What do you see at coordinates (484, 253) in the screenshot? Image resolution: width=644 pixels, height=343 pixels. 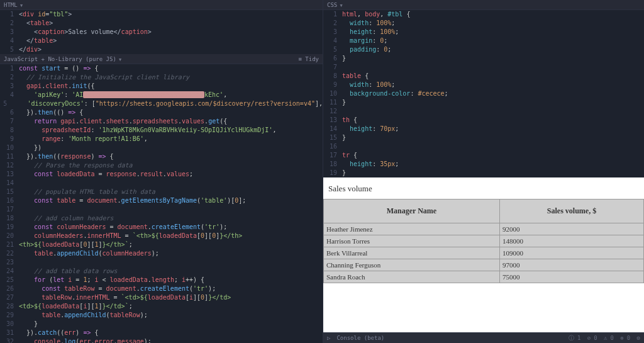 I see `table-row: Berk Villarreal109000` at bounding box center [484, 253].